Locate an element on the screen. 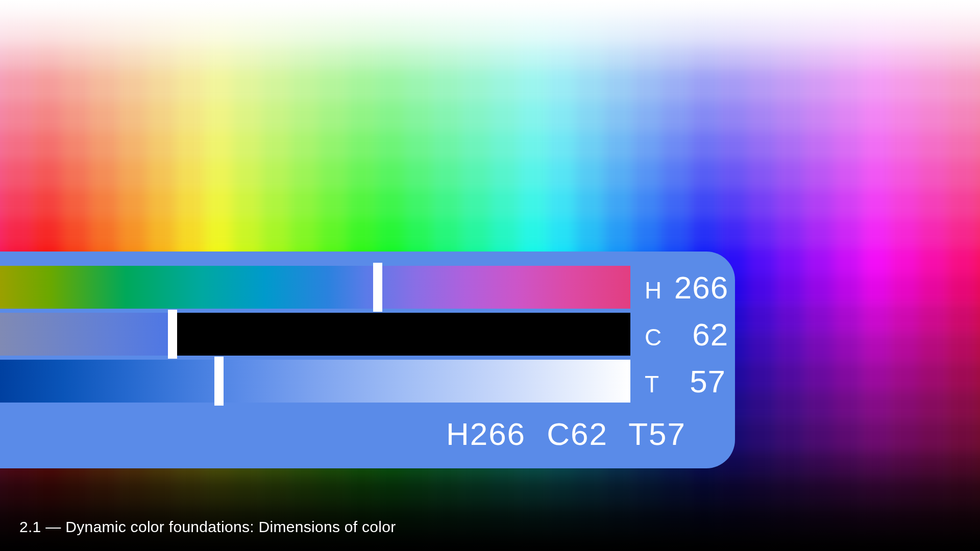 This screenshot has height=551, width=980. tone-readout: T 57 is located at coordinates (685, 382).